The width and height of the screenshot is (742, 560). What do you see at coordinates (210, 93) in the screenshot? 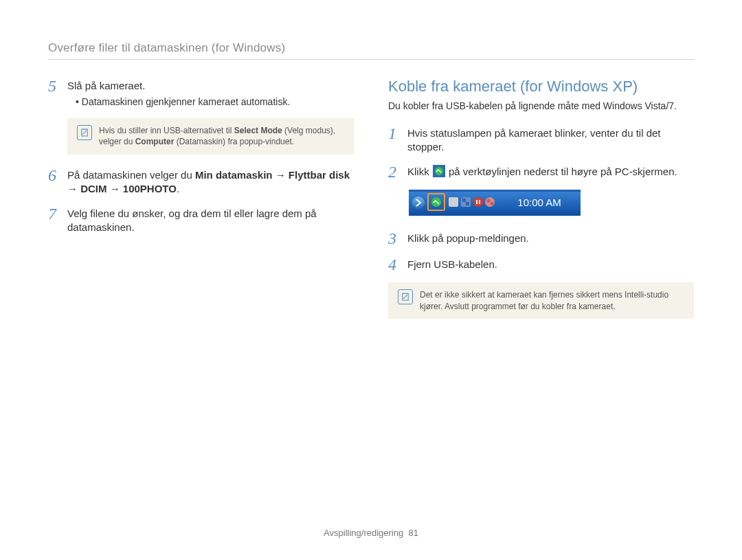
I see `step-body: Slå på kameraet. Datamaskinen gjenkjenne…` at bounding box center [210, 93].